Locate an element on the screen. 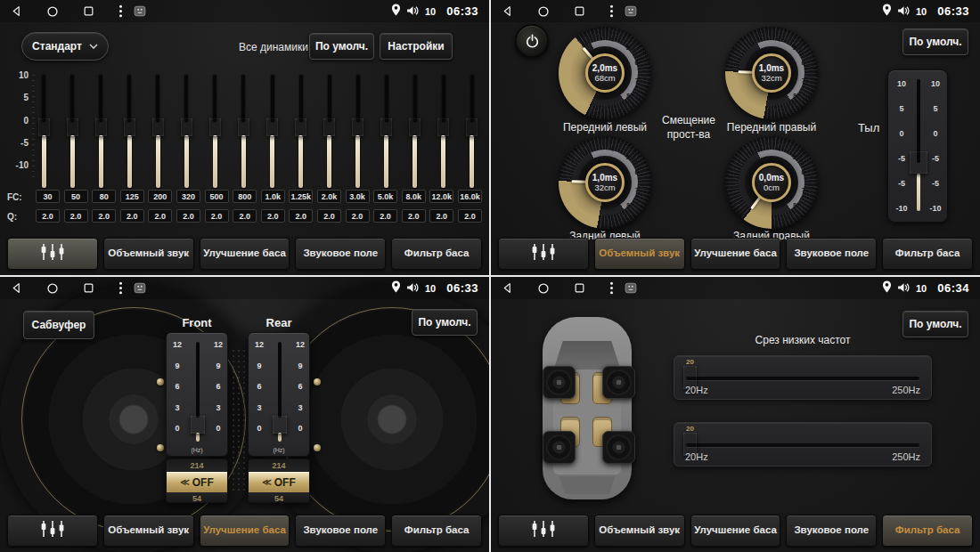 The image size is (980, 552). fc-value: 12.0k is located at coordinates (442, 196).